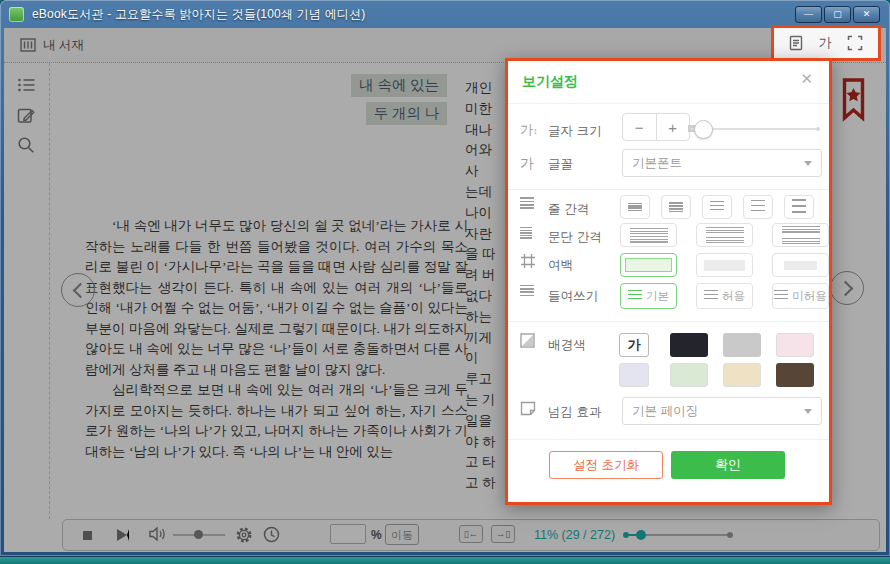  Describe the element at coordinates (606, 465) in the screenshot. I see `reset-settings-button: 설정 초기화` at that location.